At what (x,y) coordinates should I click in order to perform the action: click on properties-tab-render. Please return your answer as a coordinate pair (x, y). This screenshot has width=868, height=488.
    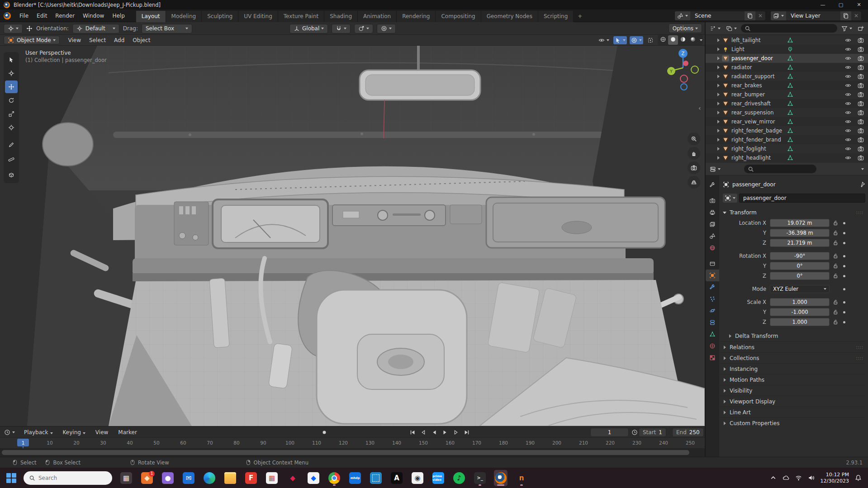
    Looking at the image, I should click on (712, 201).